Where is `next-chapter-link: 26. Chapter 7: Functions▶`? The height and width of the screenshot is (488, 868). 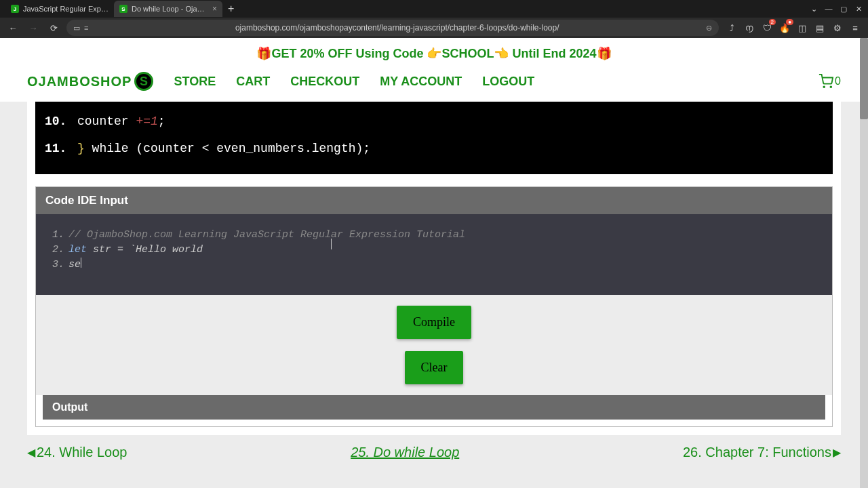
next-chapter-link: 26. Chapter 7: Functions▶ is located at coordinates (762, 453).